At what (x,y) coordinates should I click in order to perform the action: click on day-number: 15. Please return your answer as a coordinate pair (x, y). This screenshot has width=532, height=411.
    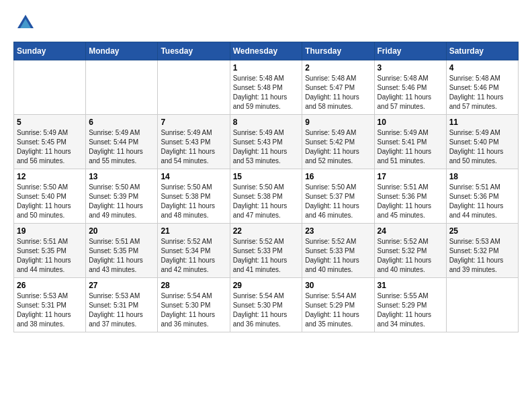
    Looking at the image, I should click on (266, 177).